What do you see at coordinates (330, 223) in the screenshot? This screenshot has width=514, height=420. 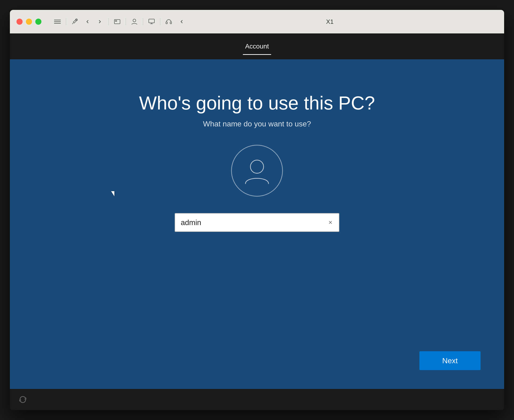 I see `clear-icon: ×` at bounding box center [330, 223].